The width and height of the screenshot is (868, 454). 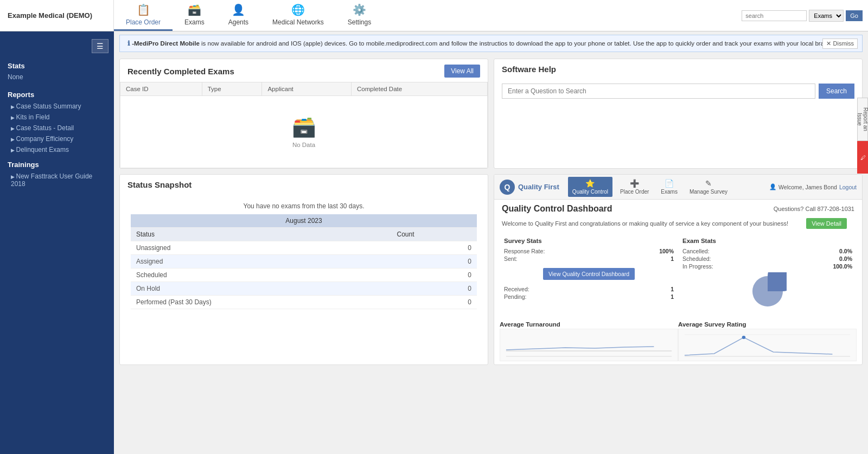 I want to click on info-banner: ℹ -MediPro Direct Mobile is now availabl…, so click(x=491, y=43).